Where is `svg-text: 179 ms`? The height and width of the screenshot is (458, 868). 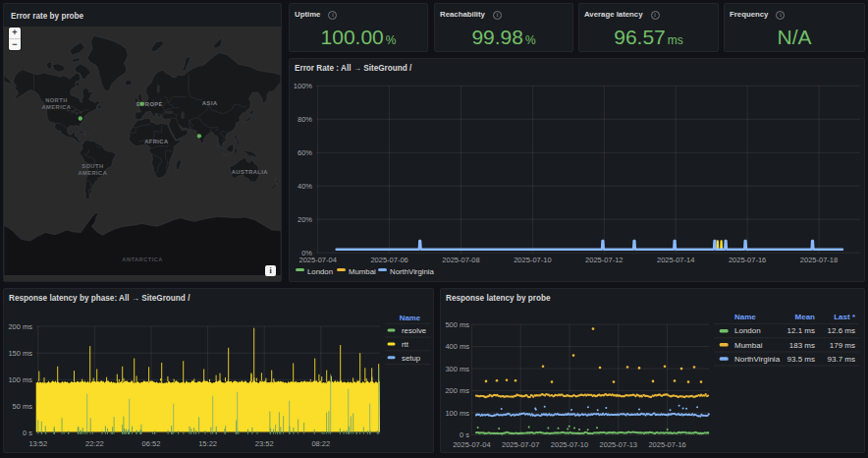 svg-text: 179 ms is located at coordinates (842, 346).